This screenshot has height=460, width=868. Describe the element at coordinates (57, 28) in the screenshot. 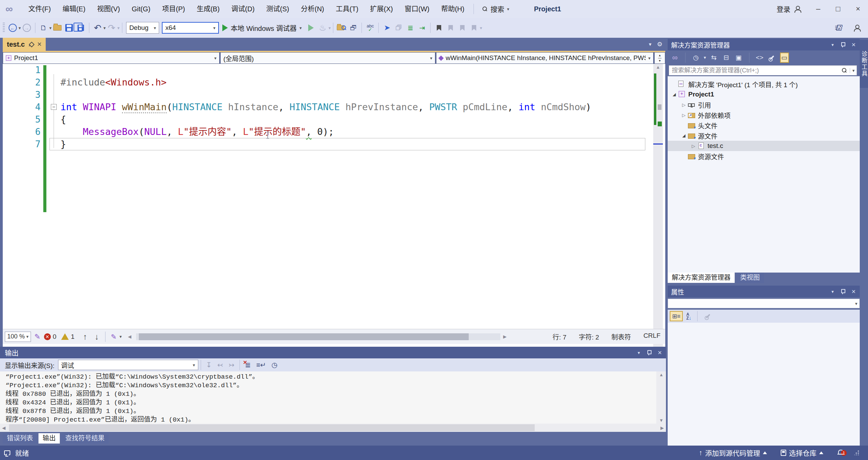

I see `open-folder-button` at that location.